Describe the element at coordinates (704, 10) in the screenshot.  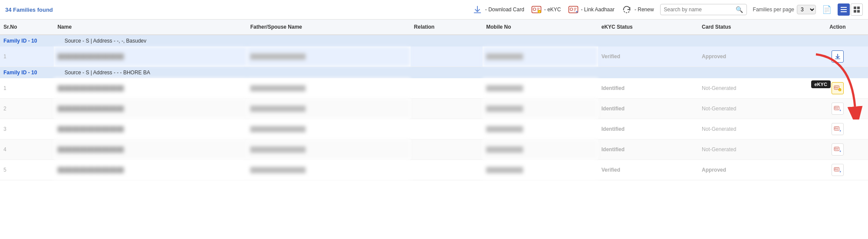
I see `search-box: 🔍` at that location.